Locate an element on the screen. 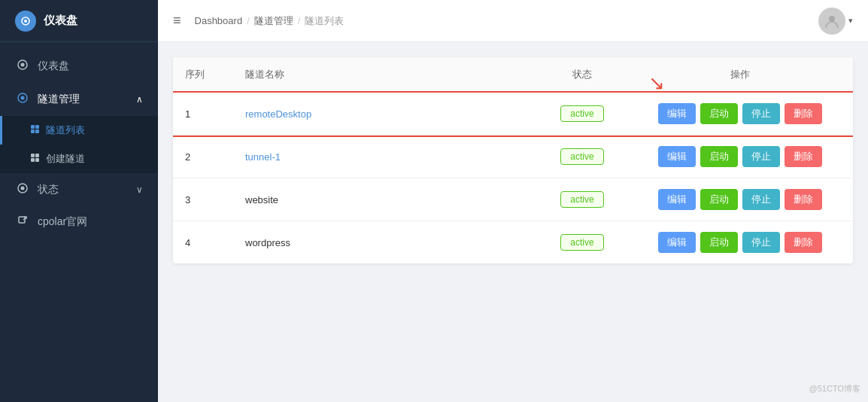  table-row: 1 remoteDesktop active ↘ 编辑 启动 is located at coordinates (513, 114).